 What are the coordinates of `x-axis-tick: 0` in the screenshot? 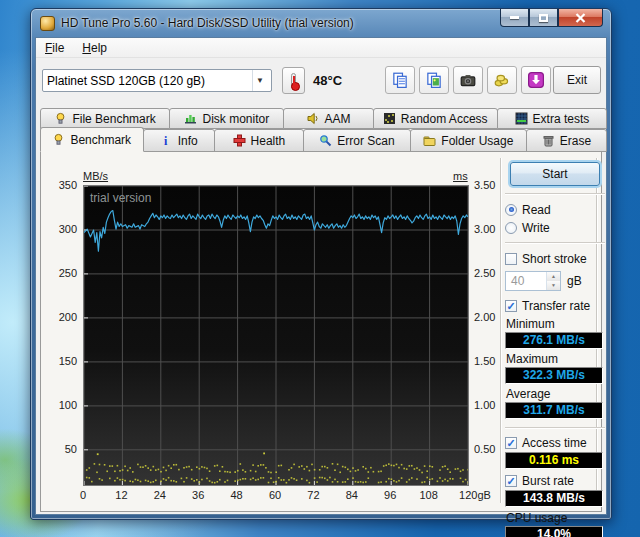 It's located at (83, 495).